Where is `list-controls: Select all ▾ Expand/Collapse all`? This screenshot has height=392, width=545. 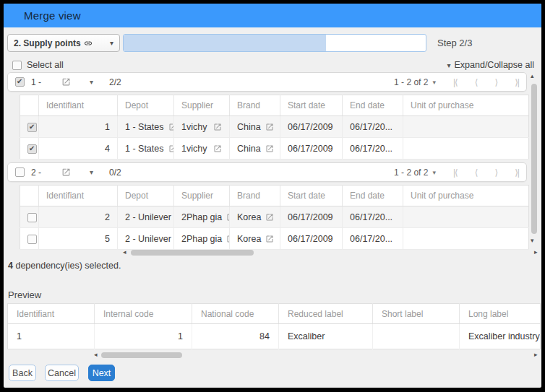 list-controls: Select all ▾ Expand/Collapse all is located at coordinates (272, 66).